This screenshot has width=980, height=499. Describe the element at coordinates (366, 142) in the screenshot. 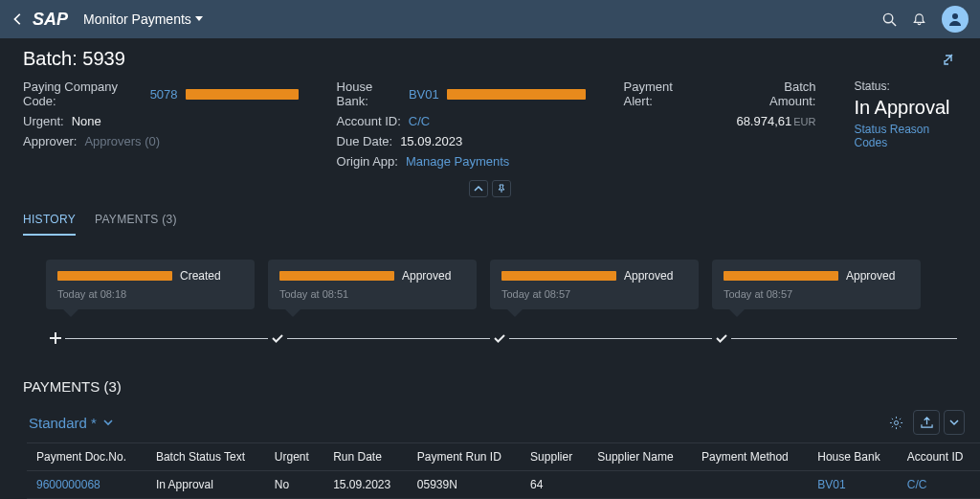

I see `due-date-label: Due Date:` at that location.